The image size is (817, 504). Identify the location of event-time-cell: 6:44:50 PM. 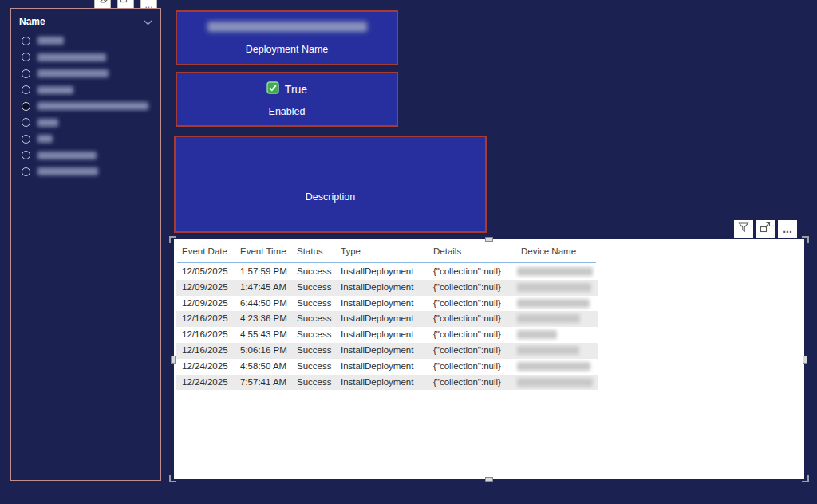
(263, 303).